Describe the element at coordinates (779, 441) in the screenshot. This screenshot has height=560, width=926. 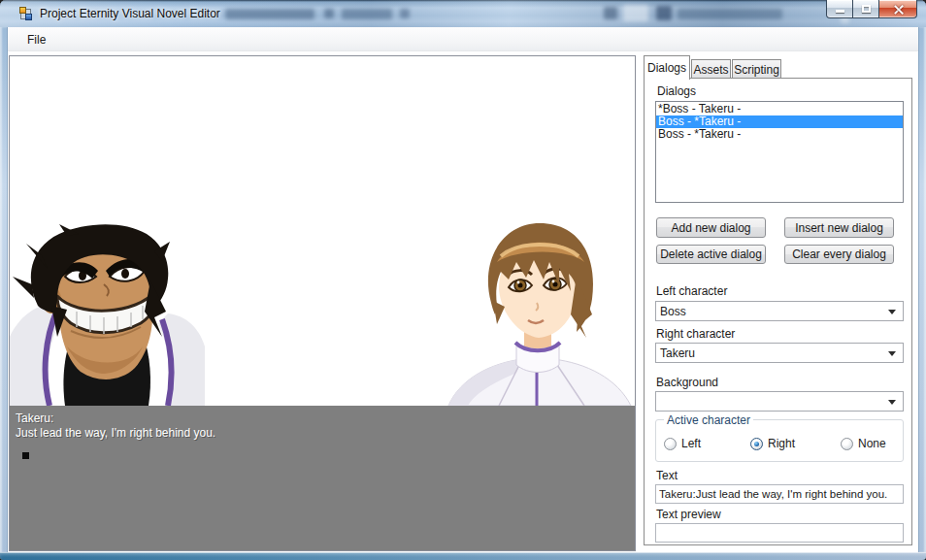
I see `active-character-groupbox: Active character Left Right None` at that location.